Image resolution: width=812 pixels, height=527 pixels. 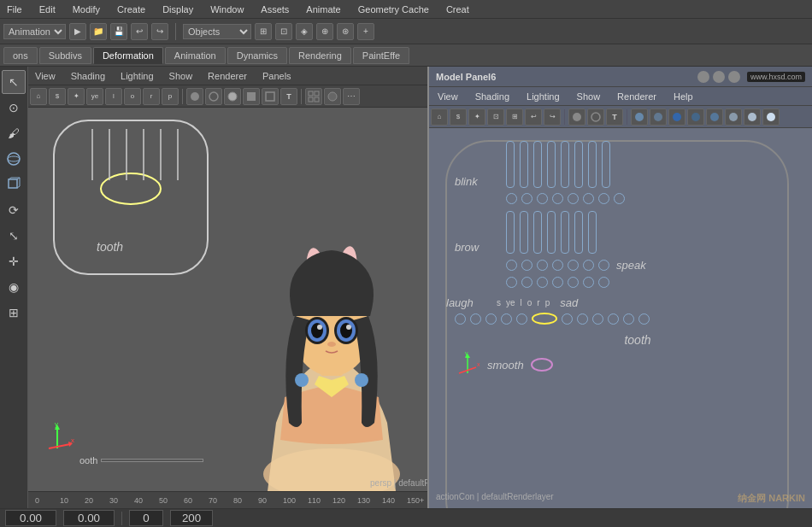 I want to click on tab-deformation: Deformation, so click(x=128, y=56).